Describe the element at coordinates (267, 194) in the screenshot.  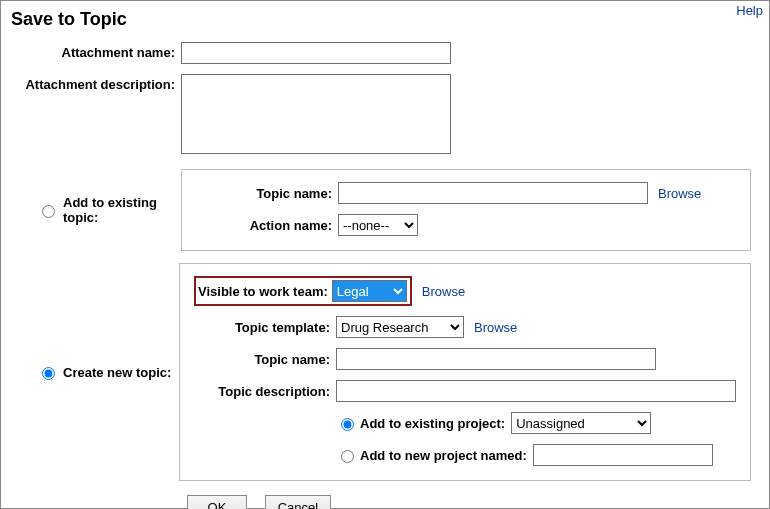
I see `existing-topic-name-label: Topic name:` at that location.